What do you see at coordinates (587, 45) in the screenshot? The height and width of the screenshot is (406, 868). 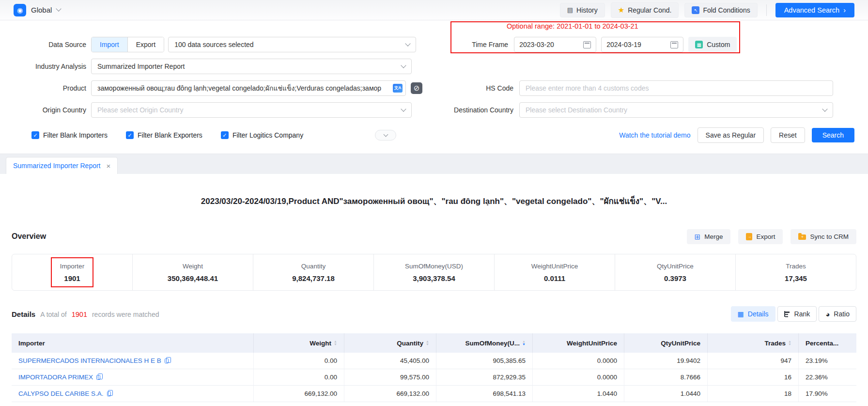 I see `calendar-icon` at bounding box center [587, 45].